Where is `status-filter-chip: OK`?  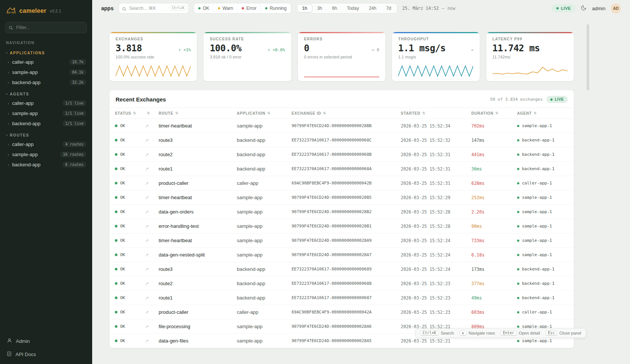
status-filter-chip: OK is located at coordinates (204, 8).